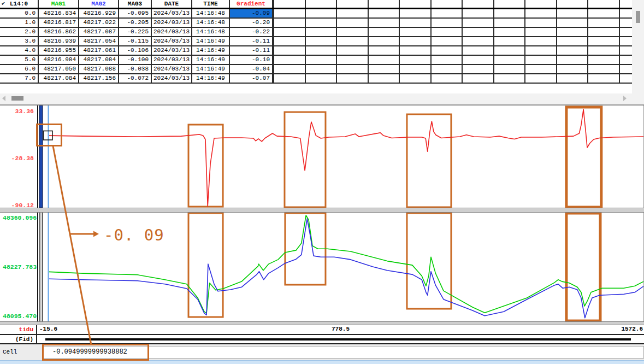 This screenshot has height=364, width=644. Describe the element at coordinates (59, 69) in the screenshot. I see `cell-mag1: 48217.050` at that location.